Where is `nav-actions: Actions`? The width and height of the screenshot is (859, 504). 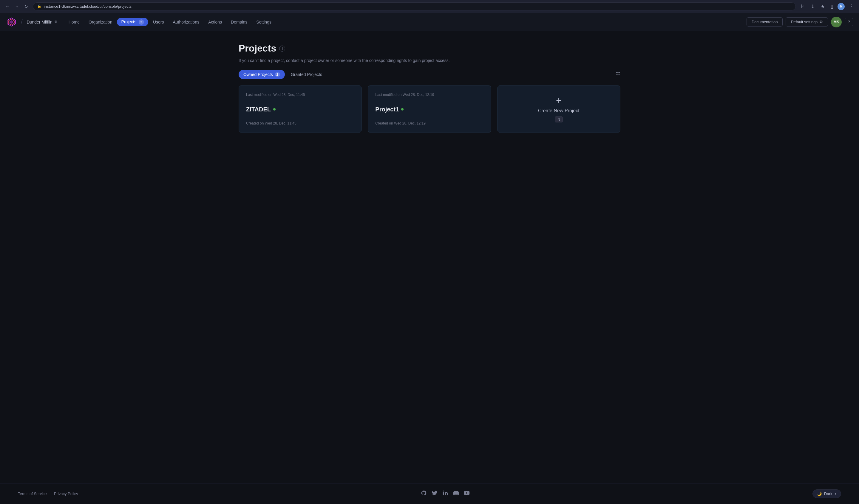
nav-actions: Actions is located at coordinates (215, 22).